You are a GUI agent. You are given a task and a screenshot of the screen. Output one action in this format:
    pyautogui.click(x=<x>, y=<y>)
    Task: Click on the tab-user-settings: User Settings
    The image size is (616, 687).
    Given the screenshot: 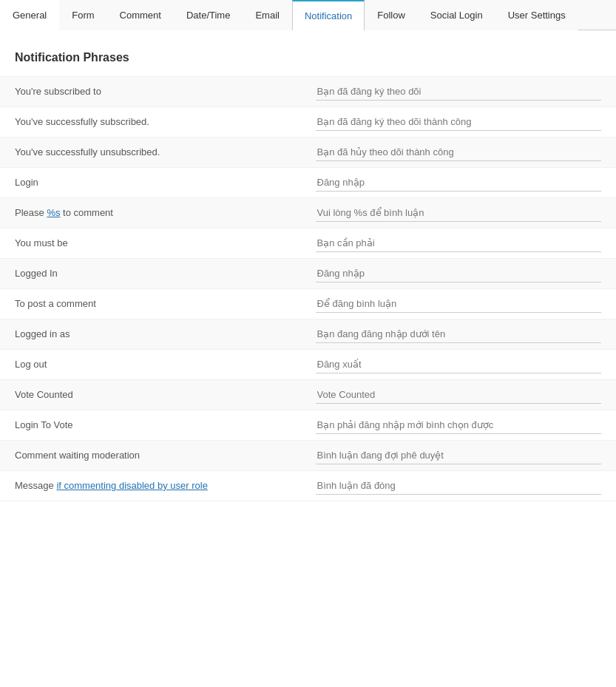 What is the action you would take?
    pyautogui.click(x=537, y=15)
    